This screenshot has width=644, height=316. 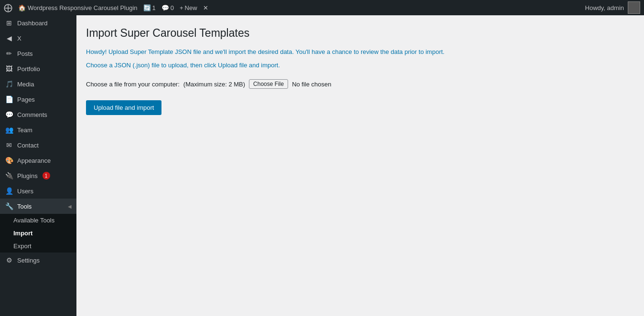 I want to click on sidebar-item-comments: 💬 Comments, so click(x=38, y=115).